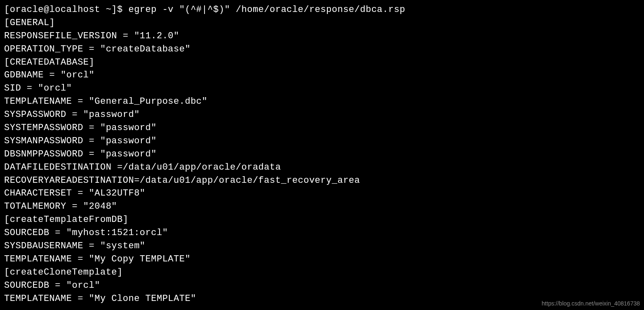  Describe the element at coordinates (322, 23) in the screenshot. I see `terminal-line: [GENERAL]` at that location.